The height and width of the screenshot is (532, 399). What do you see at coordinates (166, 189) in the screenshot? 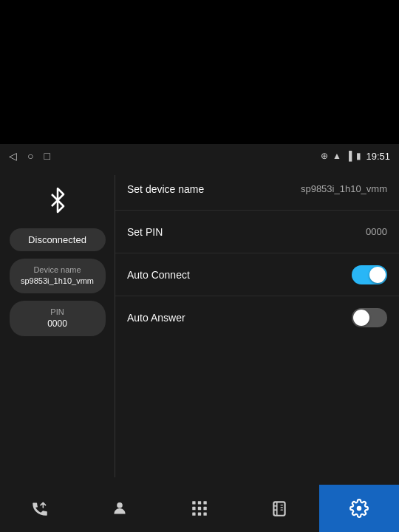
I see `set-device-name-label: Set device name` at bounding box center [166, 189].